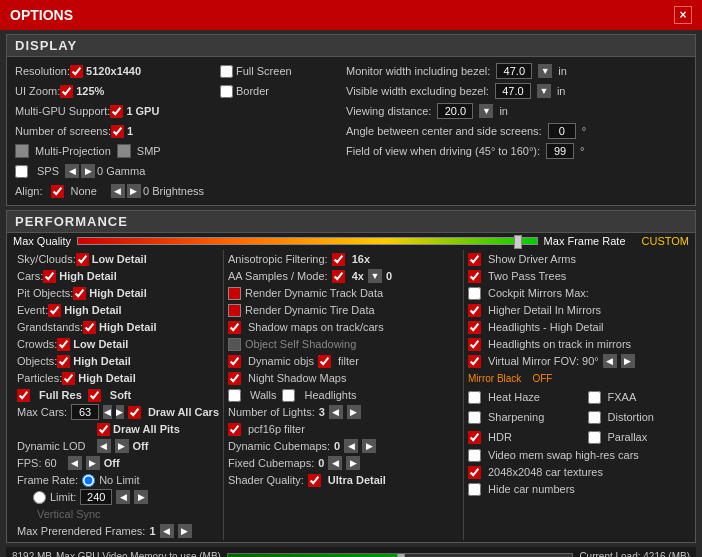 This screenshot has height=557, width=702. What do you see at coordinates (138, 554) in the screenshot?
I see `gpu-desc: Max GPU Video Memory to use (MB)` at bounding box center [138, 554].